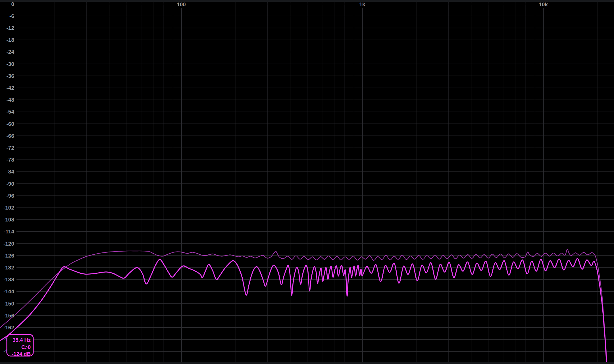  Describe the element at coordinates (9, 232) in the screenshot. I see `db-tick-label: -114` at that location.